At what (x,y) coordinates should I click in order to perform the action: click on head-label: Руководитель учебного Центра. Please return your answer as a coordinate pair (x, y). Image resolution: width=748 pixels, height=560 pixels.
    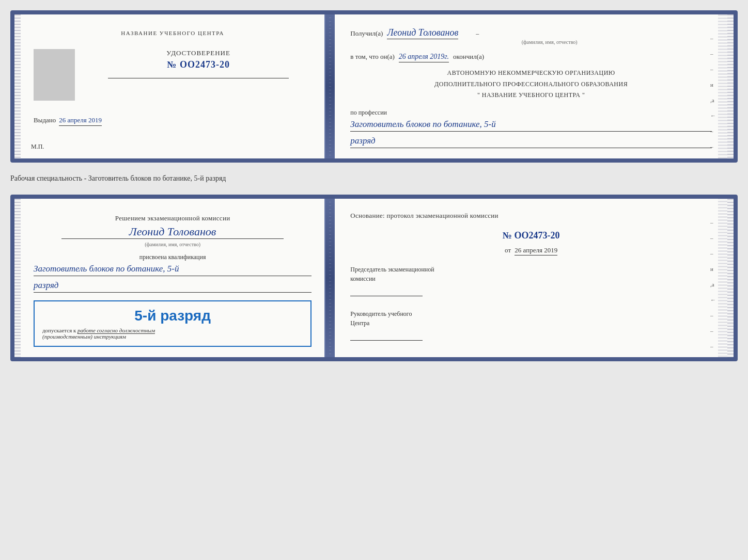
    Looking at the image, I should click on (531, 326).